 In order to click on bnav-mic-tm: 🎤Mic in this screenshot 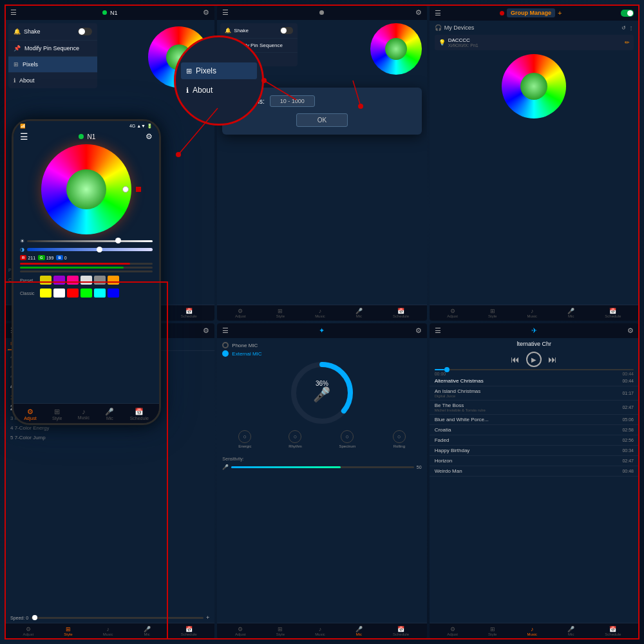, I will do `click(359, 313)`.